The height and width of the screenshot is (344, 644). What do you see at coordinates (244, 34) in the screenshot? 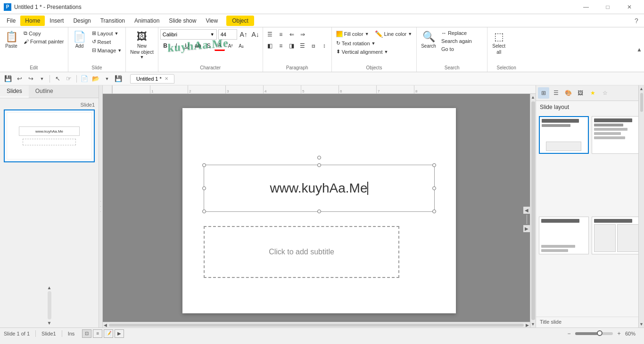
I see `font-increase-button: A↑` at bounding box center [244, 34].